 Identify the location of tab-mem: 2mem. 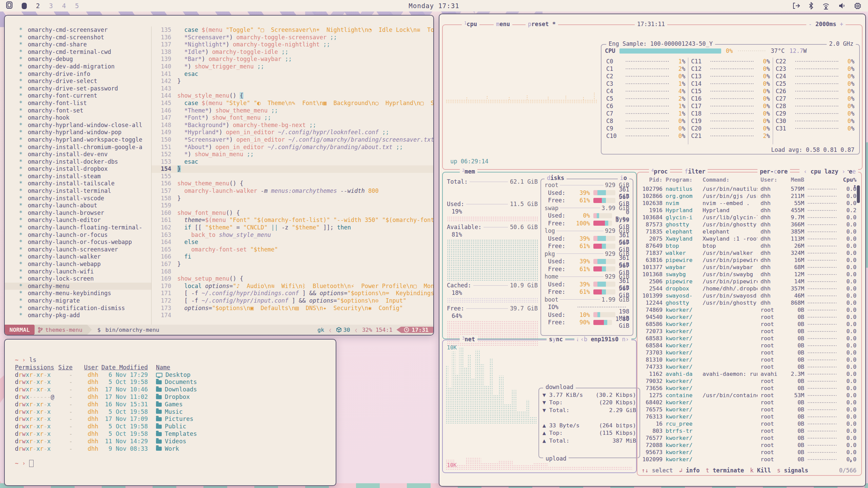
(469, 171).